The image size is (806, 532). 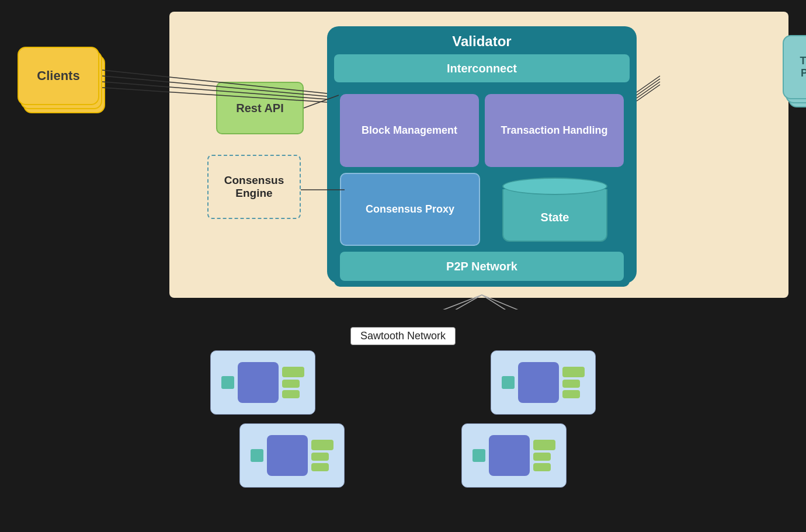 I want to click on mini-node-2-inner, so click(x=543, y=383).